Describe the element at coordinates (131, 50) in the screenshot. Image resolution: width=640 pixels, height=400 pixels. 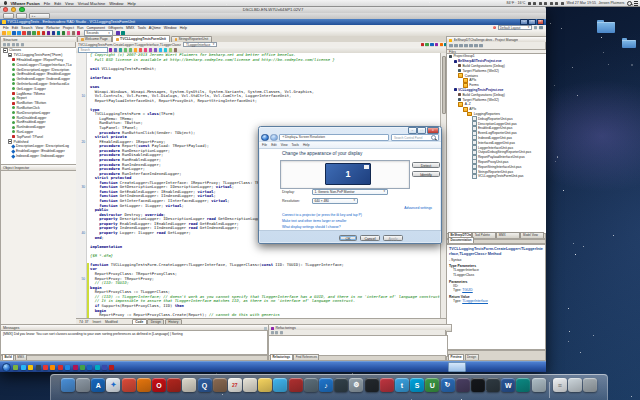
I see `next-change-icon` at that location.